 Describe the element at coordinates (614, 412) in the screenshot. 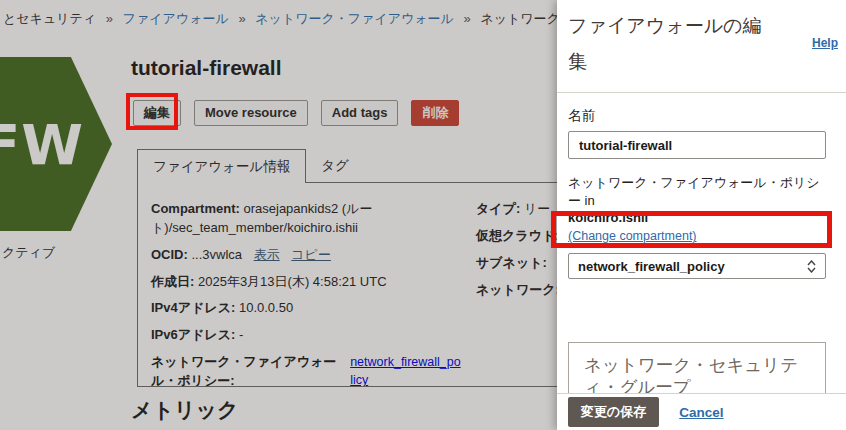

I see `save-changes-button: 変更の保存` at that location.